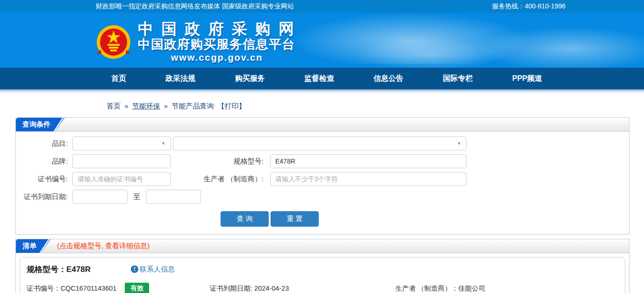 The width and height of the screenshot is (644, 293). What do you see at coordinates (322, 275) in the screenshot?
I see `result-card: 规格型号：E478R ! 联系人信息 证书编号：CQC16701143601 有…` at bounding box center [322, 275].